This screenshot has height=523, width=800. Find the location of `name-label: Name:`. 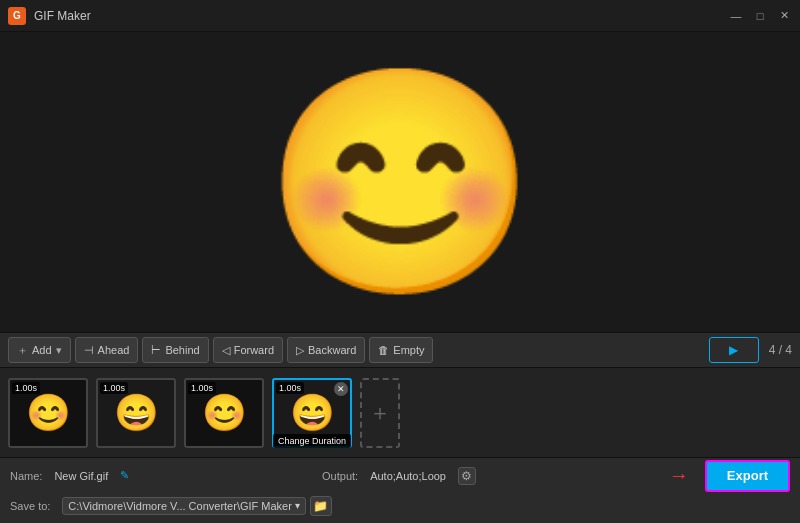

name-label: Name: is located at coordinates (26, 476).